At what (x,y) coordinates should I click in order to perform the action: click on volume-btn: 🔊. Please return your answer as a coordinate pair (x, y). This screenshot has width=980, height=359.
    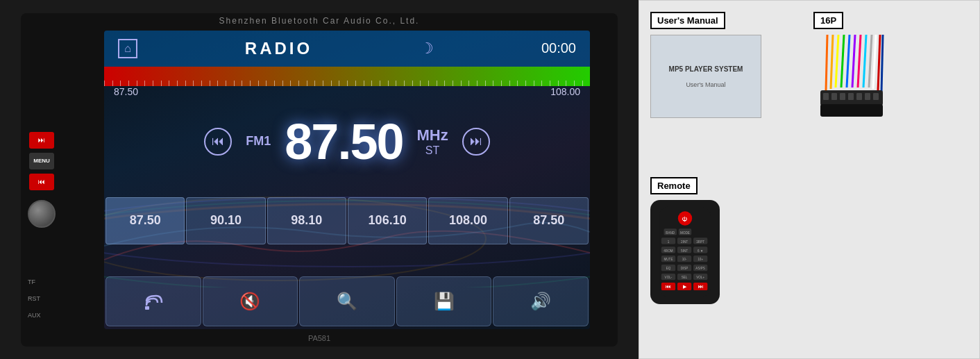
    Looking at the image, I should click on (541, 301).